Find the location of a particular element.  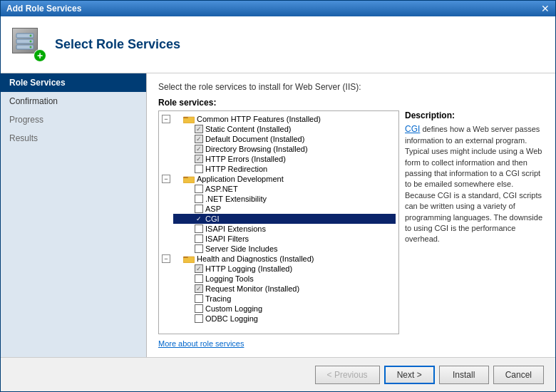

window-title: Add Role Services is located at coordinates (44, 9).